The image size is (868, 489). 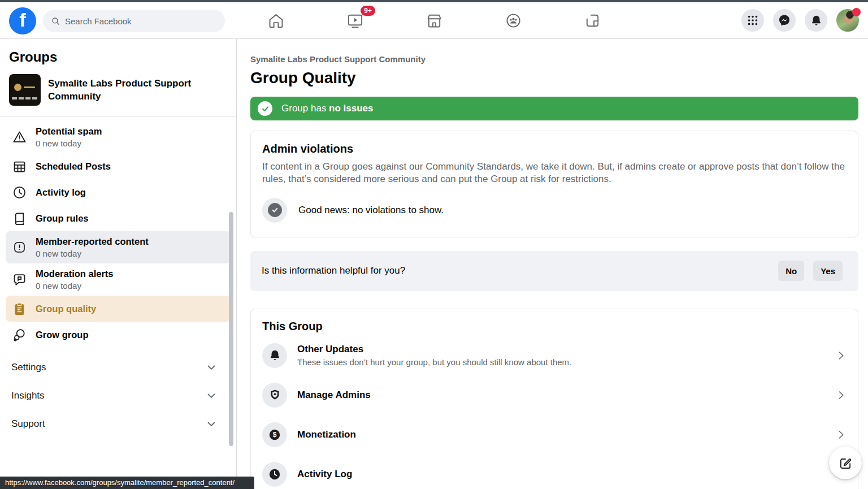 I want to click on gaming-tab, so click(x=592, y=20).